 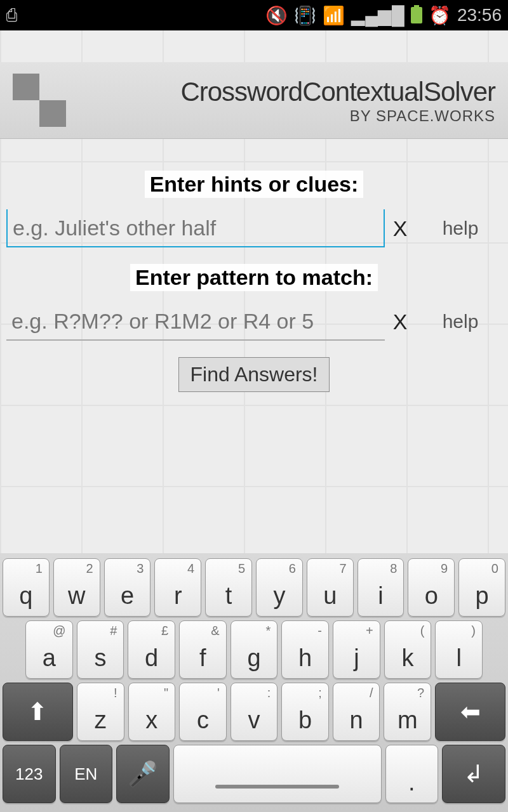 What do you see at coordinates (277, 15) in the screenshot?
I see `mute-icon: 🔇` at bounding box center [277, 15].